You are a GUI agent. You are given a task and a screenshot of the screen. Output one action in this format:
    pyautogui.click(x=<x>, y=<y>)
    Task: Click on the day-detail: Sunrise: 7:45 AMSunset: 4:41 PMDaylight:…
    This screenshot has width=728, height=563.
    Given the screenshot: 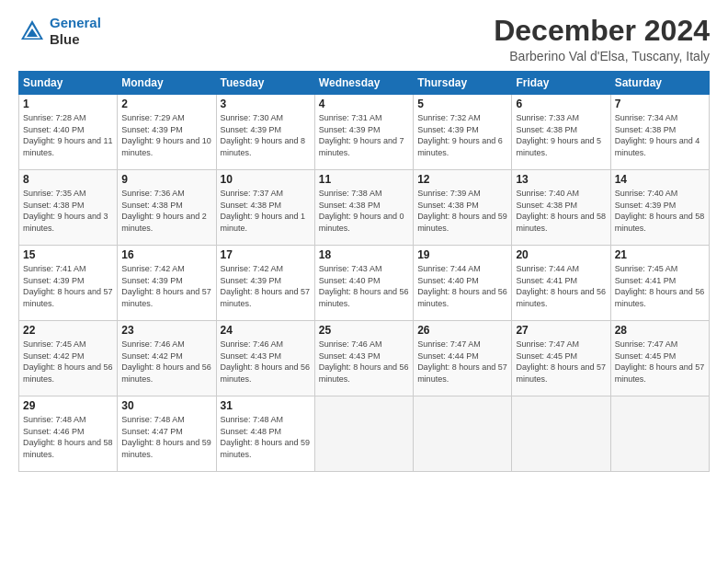 What is the action you would take?
    pyautogui.click(x=660, y=286)
    